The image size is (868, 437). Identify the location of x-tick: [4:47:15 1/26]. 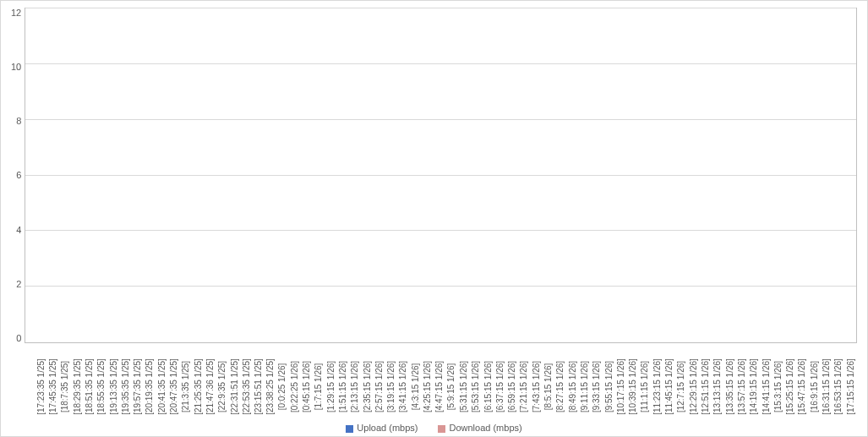
(439, 382).